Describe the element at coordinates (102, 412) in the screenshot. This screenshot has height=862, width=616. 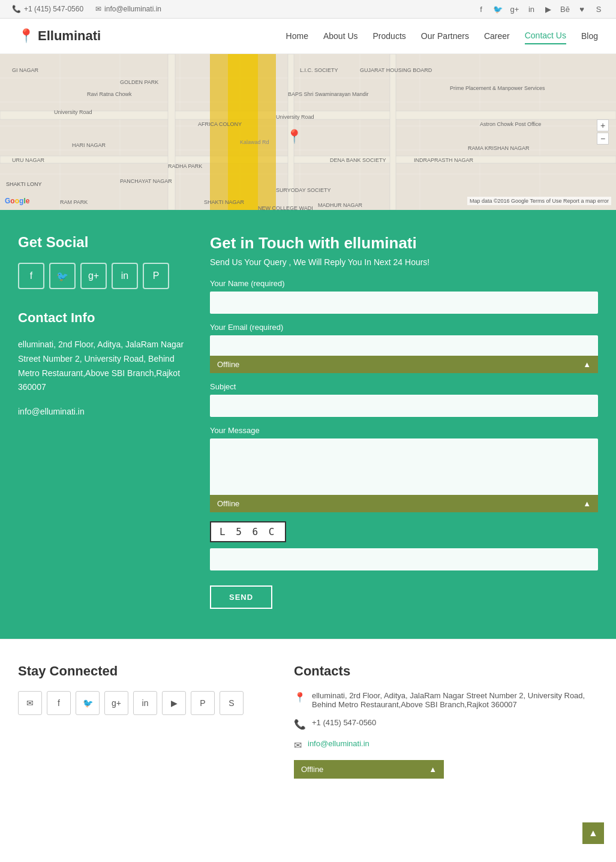
I see `contact-email: info@elluminati.in` at that location.